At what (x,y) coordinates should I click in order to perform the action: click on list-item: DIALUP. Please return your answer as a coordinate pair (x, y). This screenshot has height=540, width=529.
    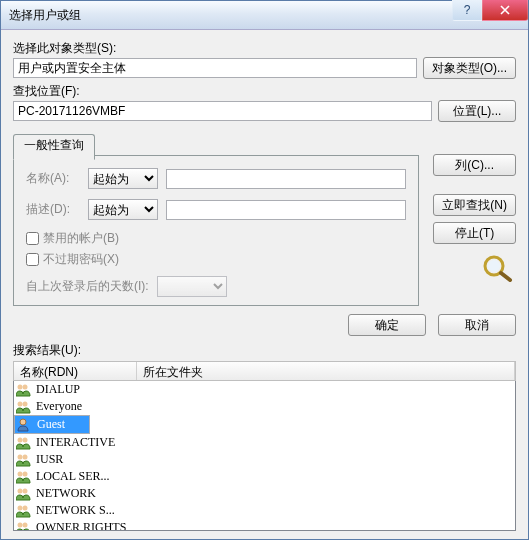
    Looking at the image, I should click on (264, 390).